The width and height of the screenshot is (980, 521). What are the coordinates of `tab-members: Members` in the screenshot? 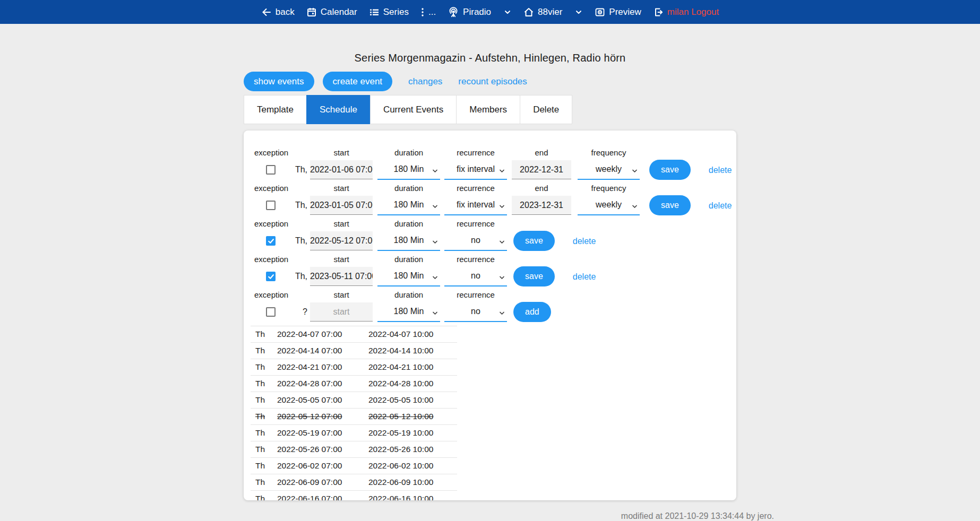 It's located at (488, 109).